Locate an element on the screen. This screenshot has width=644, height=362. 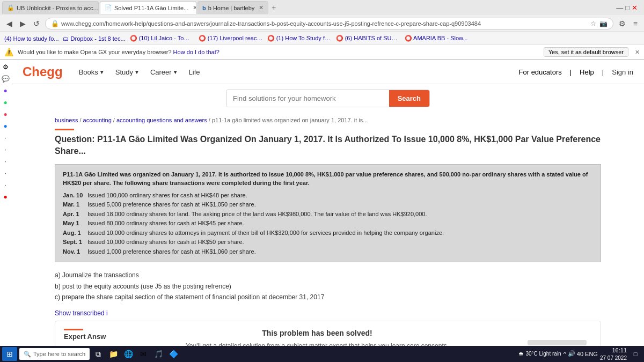
notif-link: How do I do that? is located at coordinates (196, 52).